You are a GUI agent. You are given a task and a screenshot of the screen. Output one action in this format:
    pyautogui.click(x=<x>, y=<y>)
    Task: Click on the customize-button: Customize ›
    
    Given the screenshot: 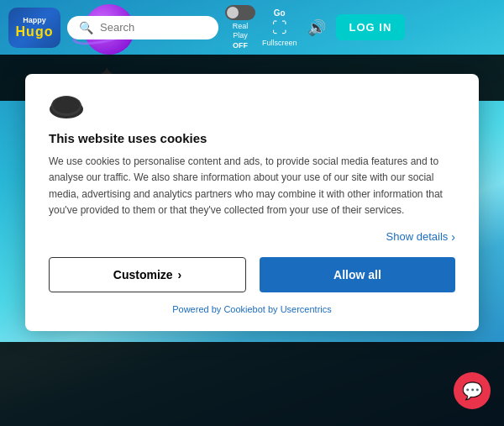 What is the action you would take?
    pyautogui.click(x=148, y=275)
    